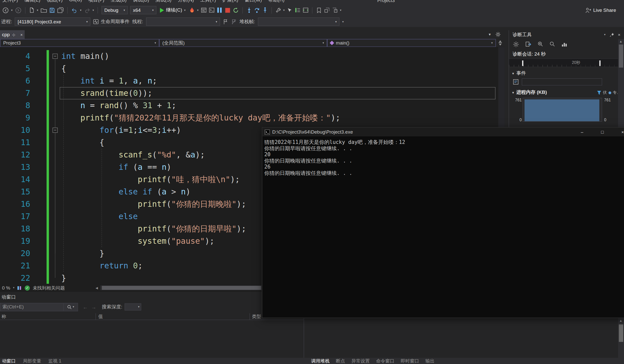 Image resolution: width=624 pixels, height=364 pixels. I want to click on diagnostics-window-icon, so click(204, 10).